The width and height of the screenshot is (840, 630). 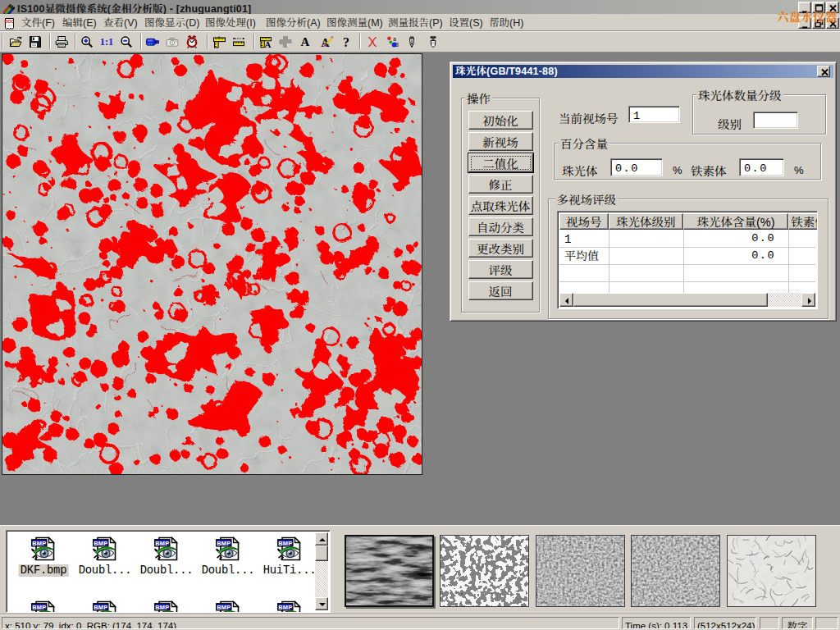 I want to click on toolbar-measure-label-button: A, so click(x=266, y=42).